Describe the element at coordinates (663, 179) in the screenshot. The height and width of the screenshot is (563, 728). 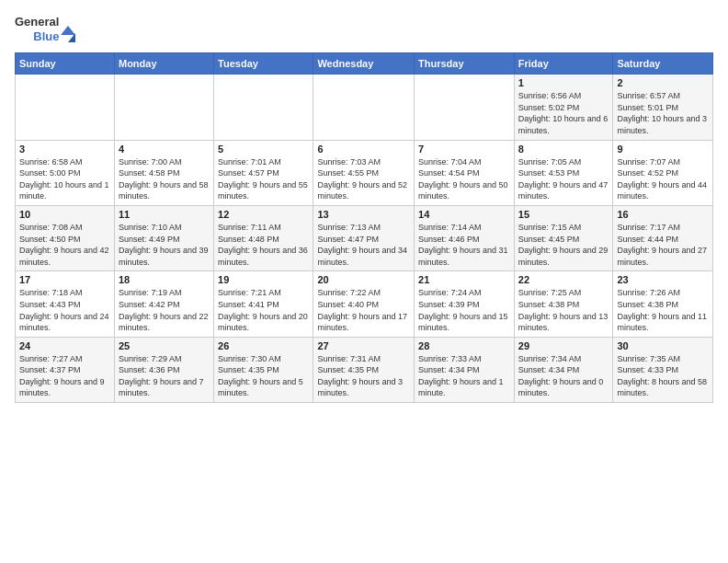
I see `day-info: Sunrise: 7:07 AMSunset: 4:52 PMDaylight:…` at that location.